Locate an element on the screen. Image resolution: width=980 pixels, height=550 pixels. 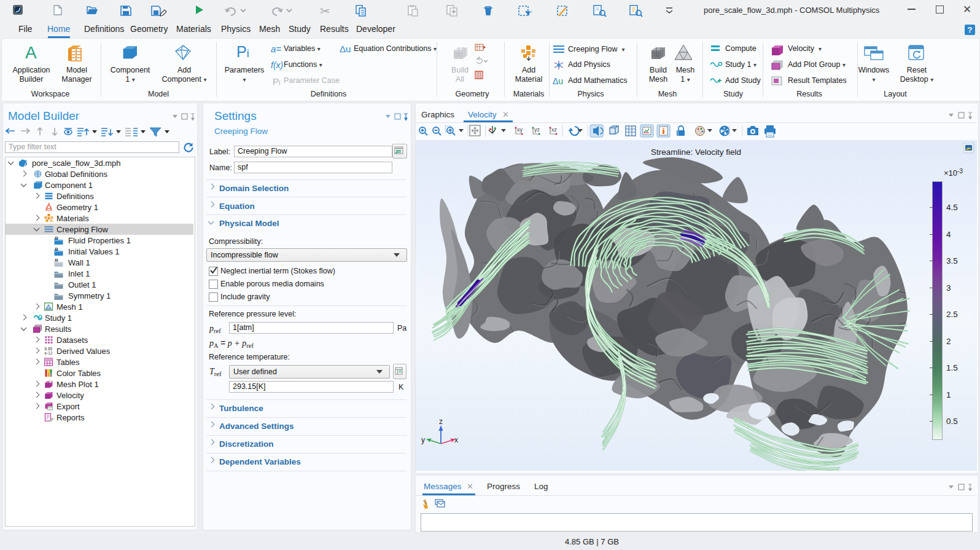
svg-text: xy is located at coordinates (520, 130).